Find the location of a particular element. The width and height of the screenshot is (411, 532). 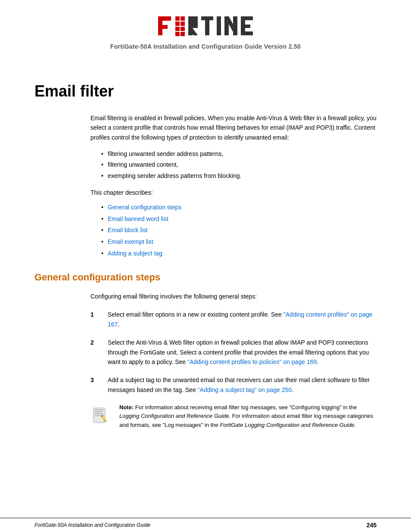

link-banned-word: Email banned word list is located at coordinates (138, 219).